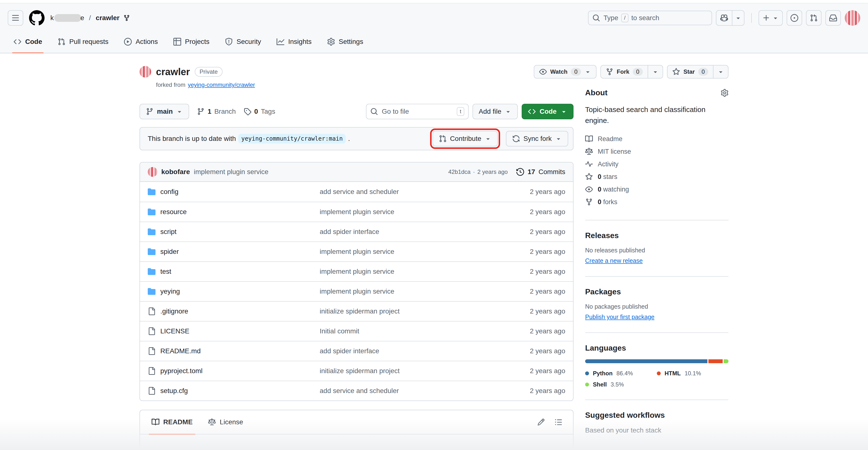 The image size is (868, 450). What do you see at coordinates (548, 112) in the screenshot?
I see `code-button: Code` at bounding box center [548, 112].